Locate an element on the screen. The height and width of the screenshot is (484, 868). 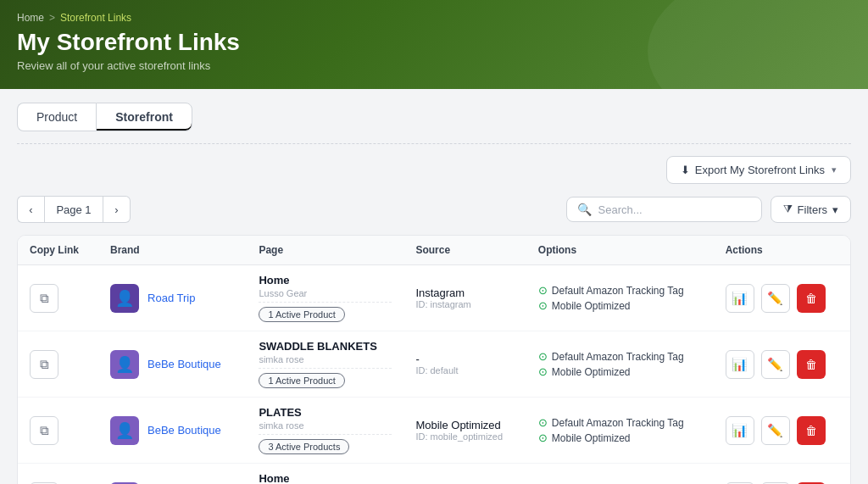
active-badge: 3 Active Products is located at coordinates (303, 447).